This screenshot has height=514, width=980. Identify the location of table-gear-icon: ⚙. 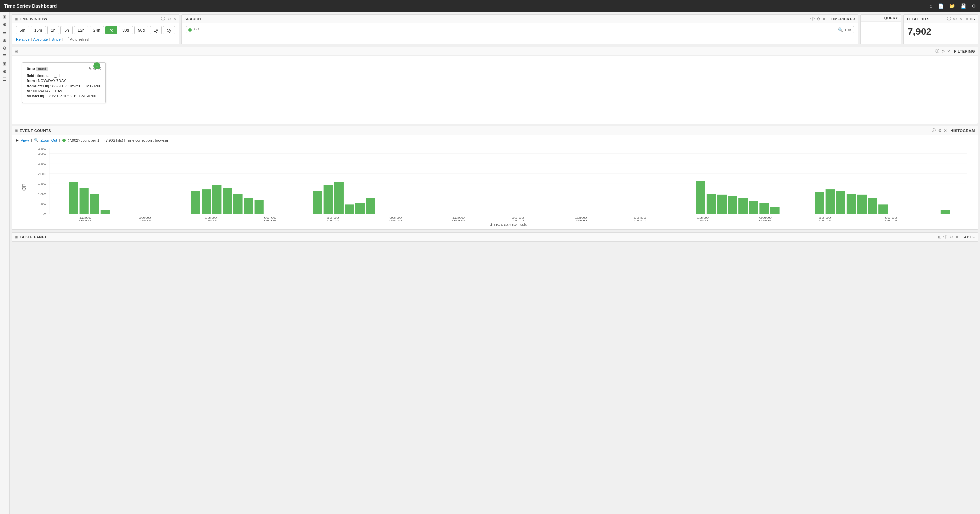
(951, 237).